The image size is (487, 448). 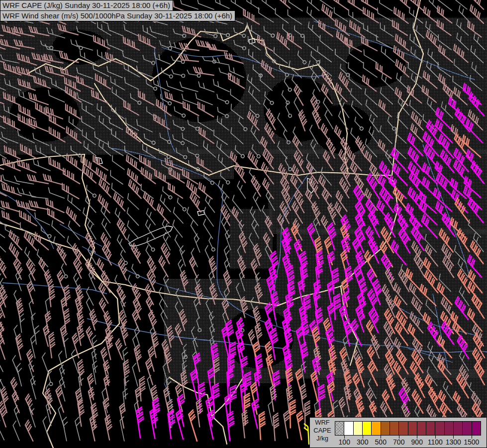 What do you see at coordinates (87, 5) in the screenshot?
I see `title-cape: WRF CAPE (J/kg) Sunday 30-11-2025 18:00 …` at bounding box center [87, 5].